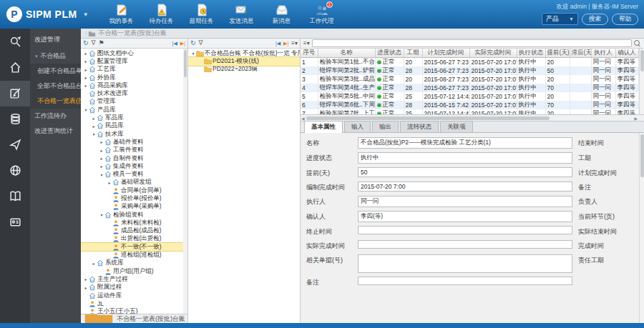 Image resolution: width=644 pixels, height=328 pixels. Describe the element at coordinates (135, 134) in the screenshot. I see `org-tree-node: ▾技术库` at that location.